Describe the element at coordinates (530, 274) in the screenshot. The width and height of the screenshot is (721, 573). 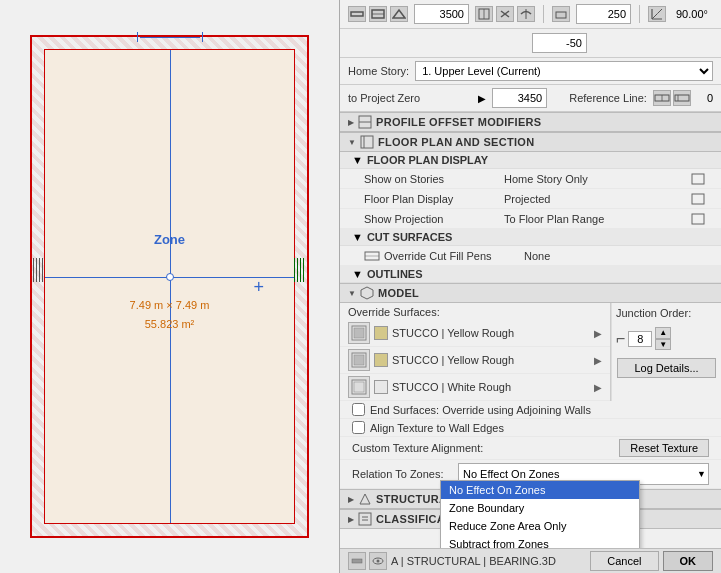
I see `subsection-outlines: ▼ OUTLINES` at that location.